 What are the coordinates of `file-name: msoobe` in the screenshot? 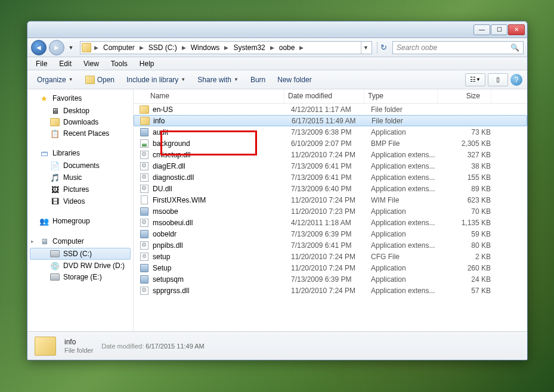 It's located at (222, 211).